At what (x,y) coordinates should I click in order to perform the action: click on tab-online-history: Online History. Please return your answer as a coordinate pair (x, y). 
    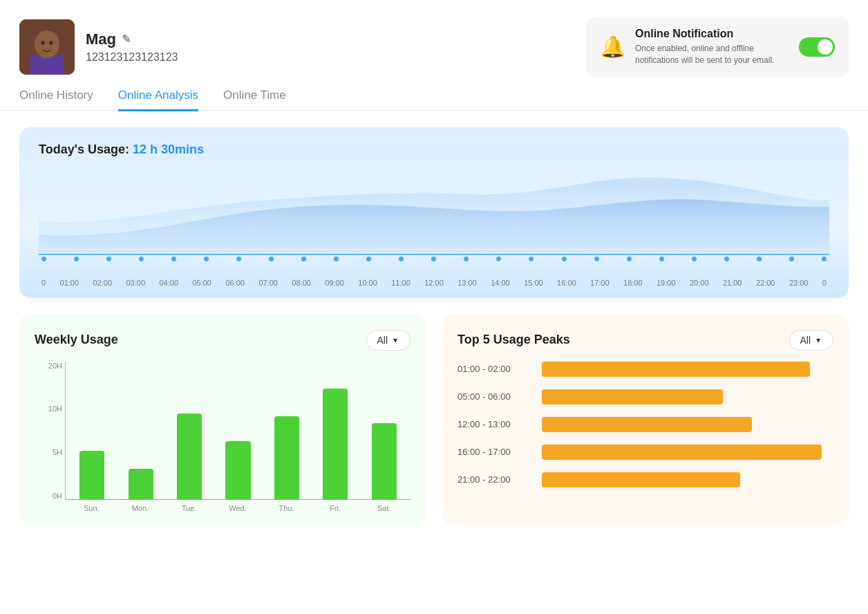
    Looking at the image, I should click on (57, 100).